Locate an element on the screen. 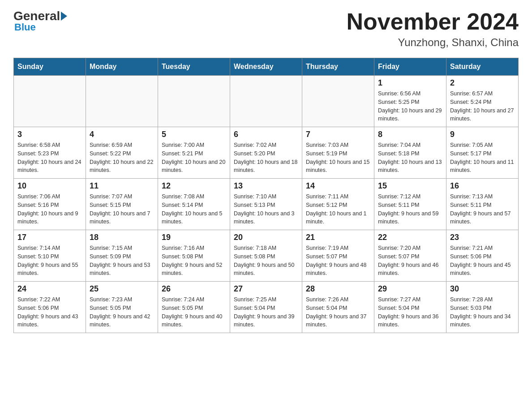  day-number: 23 is located at coordinates (482, 237).